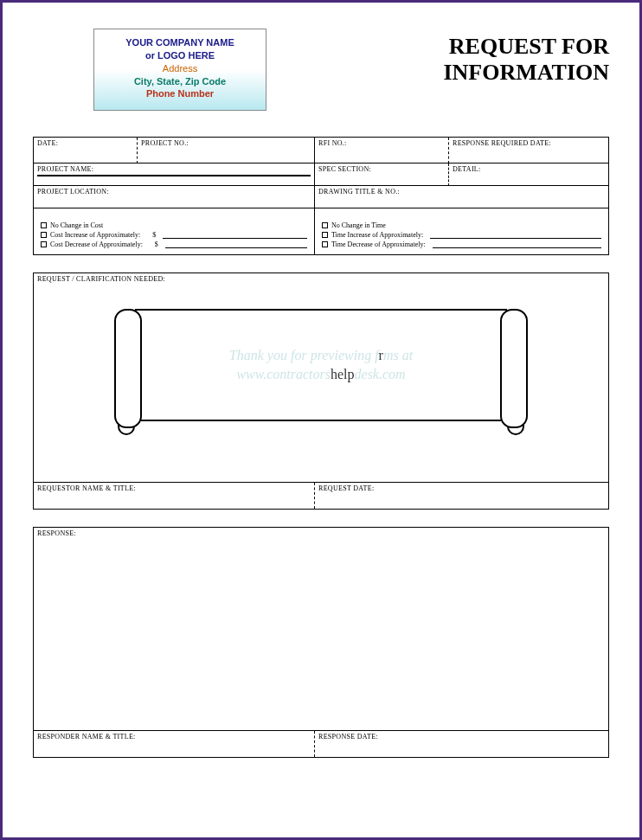  Describe the element at coordinates (180, 43) in the screenshot. I see `company-name: YOUR COMPANY NAME` at that location.